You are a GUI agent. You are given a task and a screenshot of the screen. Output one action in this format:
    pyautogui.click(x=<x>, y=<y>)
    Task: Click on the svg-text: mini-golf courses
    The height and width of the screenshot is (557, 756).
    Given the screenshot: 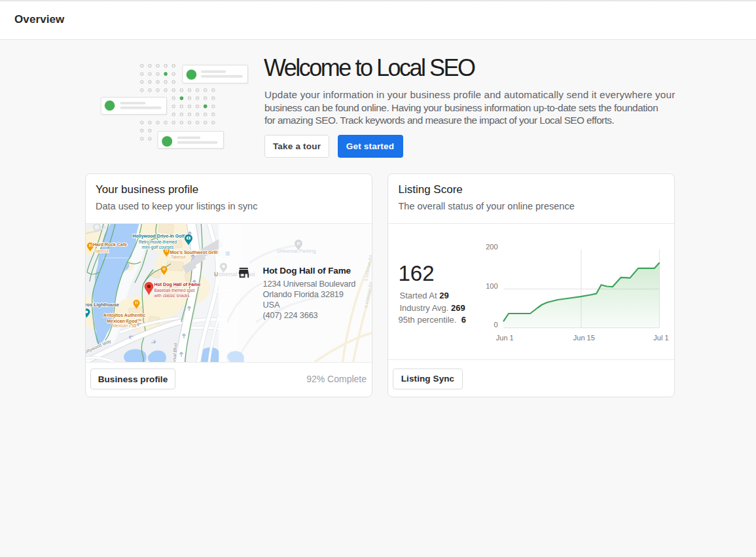 What is the action you would take?
    pyautogui.click(x=157, y=247)
    